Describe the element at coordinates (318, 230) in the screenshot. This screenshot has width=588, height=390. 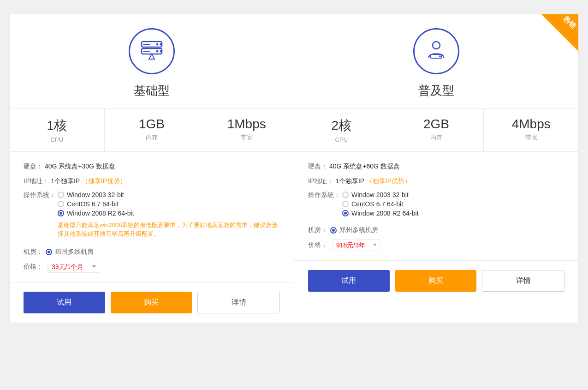
I see `dc-label-popular: 机房：` at that location.